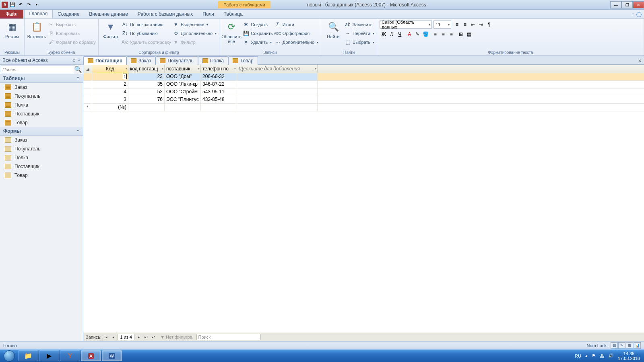 The height and width of the screenshot is (362, 644). Describe the element at coordinates (435, 34) in the screenshot. I see `align-left-button: ≡` at that location.